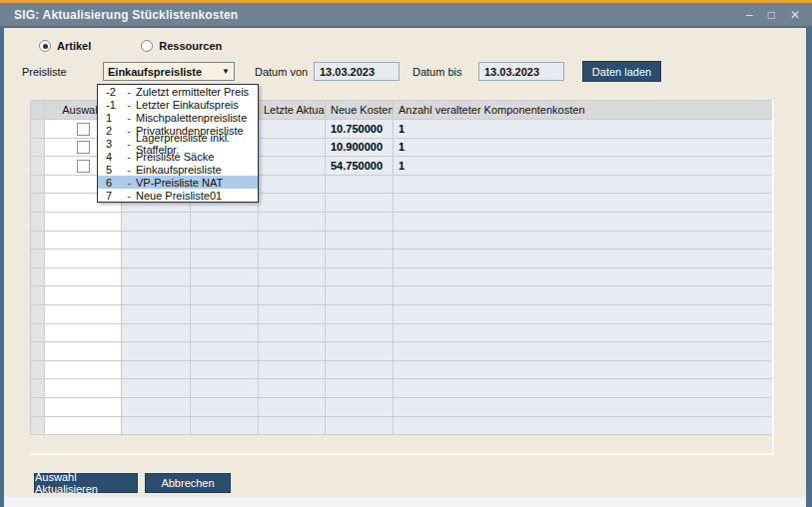 The width and height of the screenshot is (812, 507). I want to click on dropdown-item: 1-Mischpalettenpreisliste, so click(178, 118).